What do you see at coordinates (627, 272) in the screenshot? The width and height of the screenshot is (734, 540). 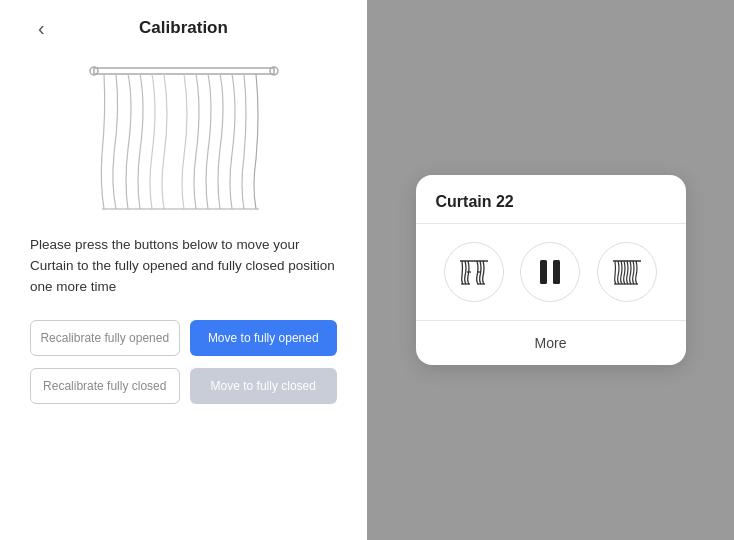 I see `close-curtain-icon` at bounding box center [627, 272].